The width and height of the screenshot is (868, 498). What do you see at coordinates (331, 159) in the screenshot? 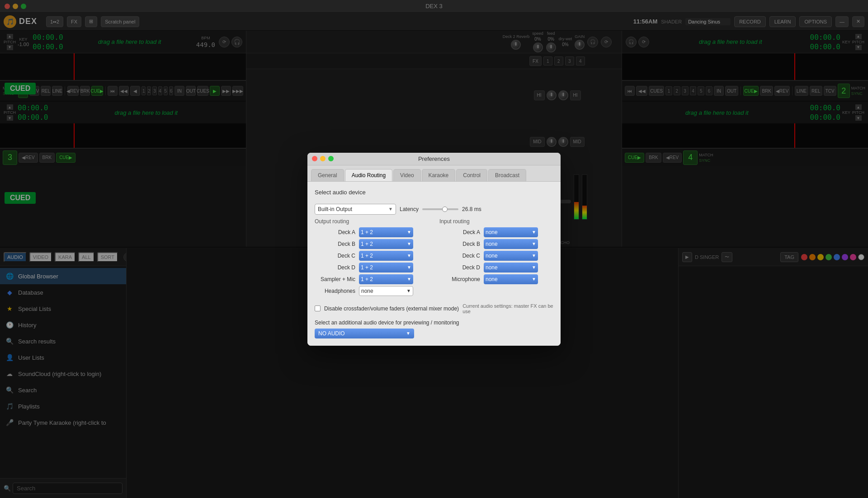
I see `modal-max-btn` at bounding box center [331, 159].